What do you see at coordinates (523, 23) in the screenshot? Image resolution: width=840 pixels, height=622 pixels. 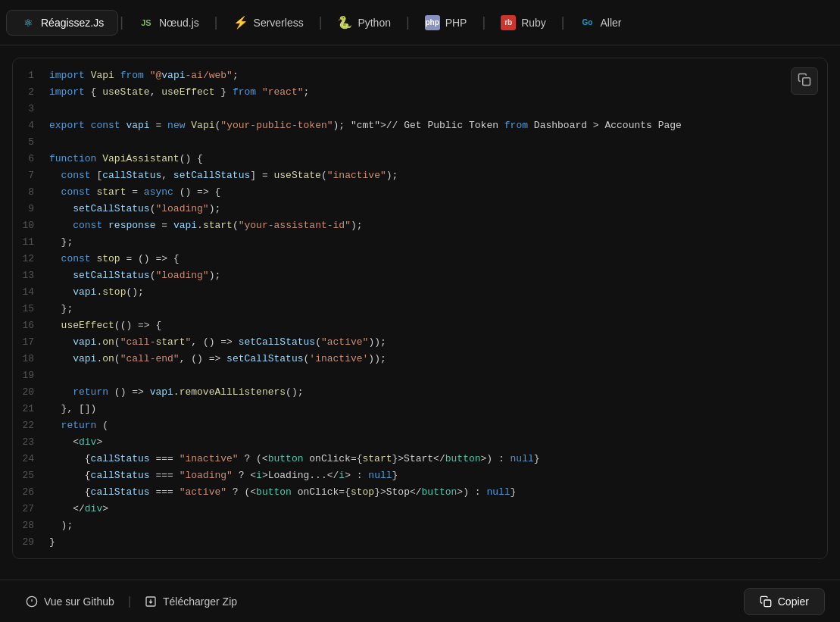 I see `nav-item-ruby: rb Ruby` at bounding box center [523, 23].